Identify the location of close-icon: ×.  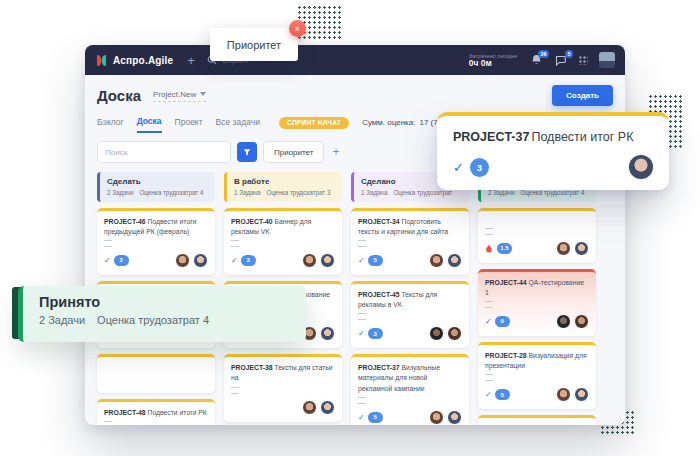
(298, 28).